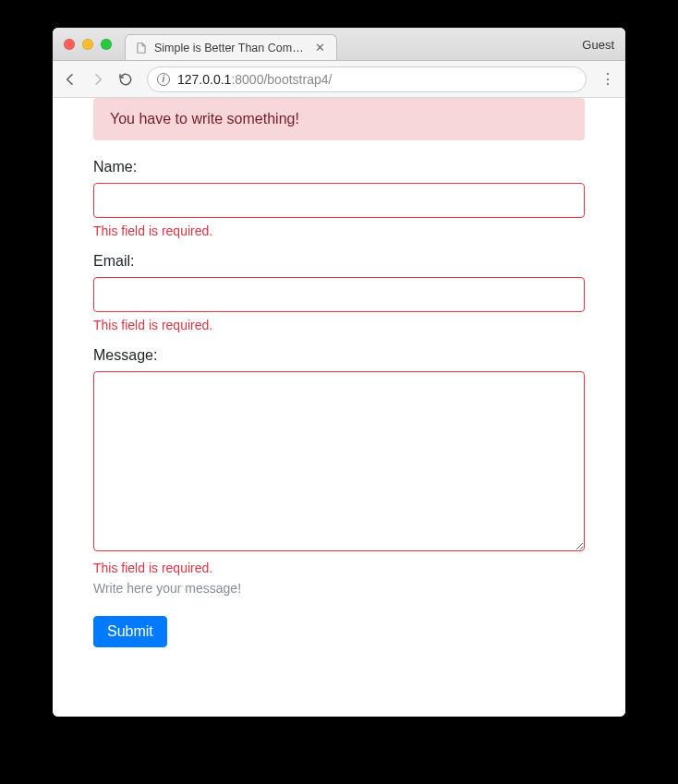 The height and width of the screenshot is (784, 678). Describe the element at coordinates (204, 79) in the screenshot. I see `url-host: 127.0.0.1` at that location.